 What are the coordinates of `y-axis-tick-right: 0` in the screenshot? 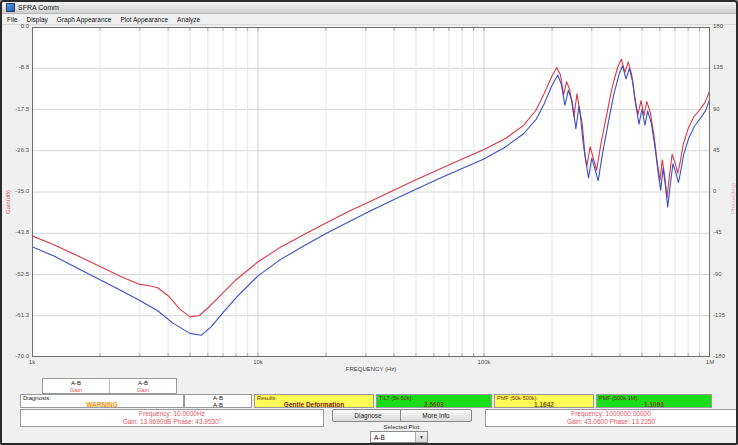 It's located at (726, 192).